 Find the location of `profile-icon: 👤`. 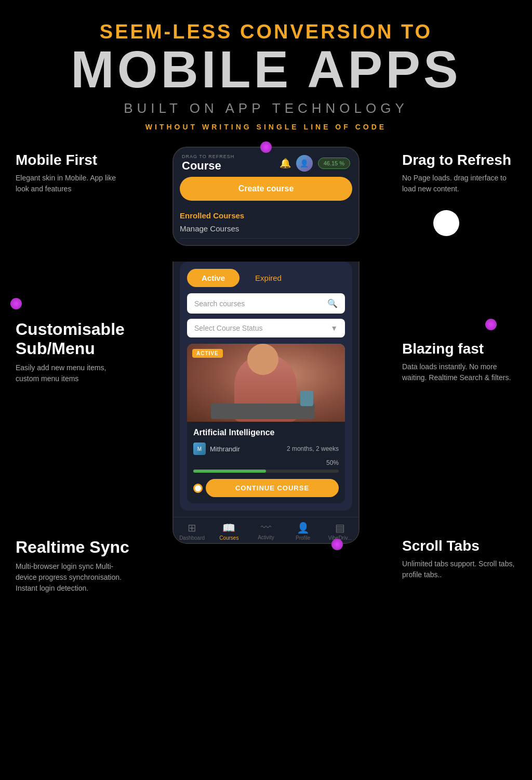

profile-icon: 👤 is located at coordinates (303, 528).